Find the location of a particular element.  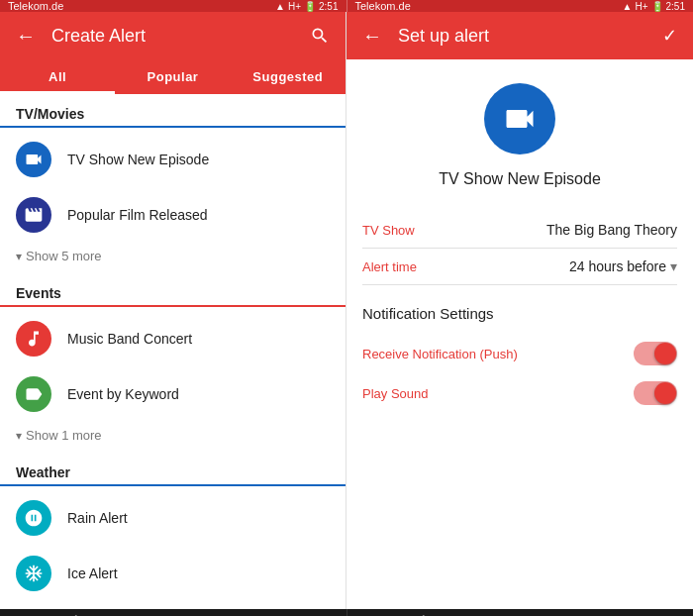

right-header-left: ← Set up alert is located at coordinates (426, 36).